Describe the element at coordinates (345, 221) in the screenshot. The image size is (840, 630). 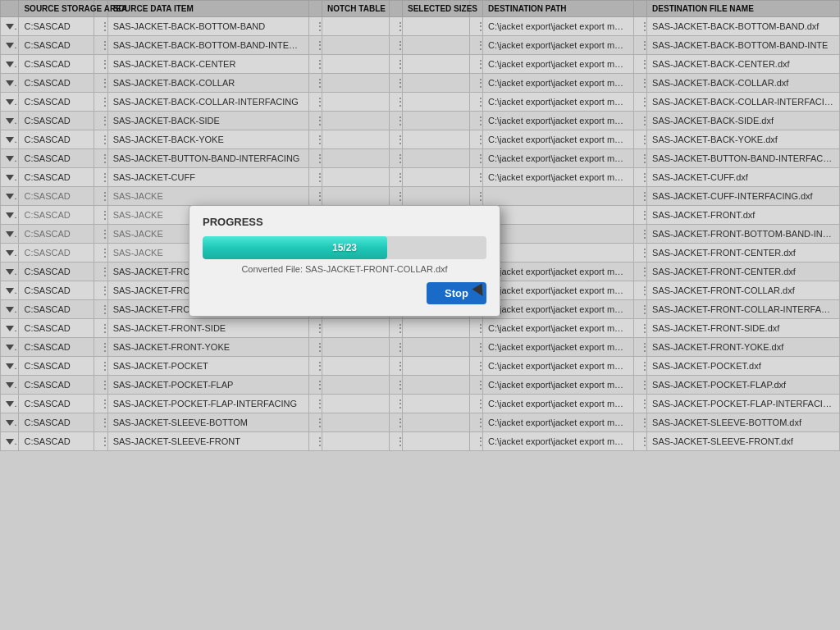
I see `dialog-title: PROGRESS` at that location.